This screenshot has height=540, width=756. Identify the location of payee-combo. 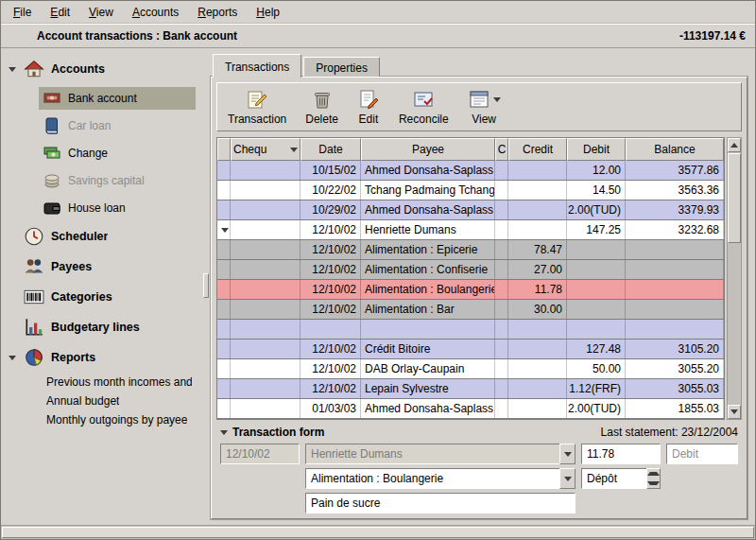
(440, 454).